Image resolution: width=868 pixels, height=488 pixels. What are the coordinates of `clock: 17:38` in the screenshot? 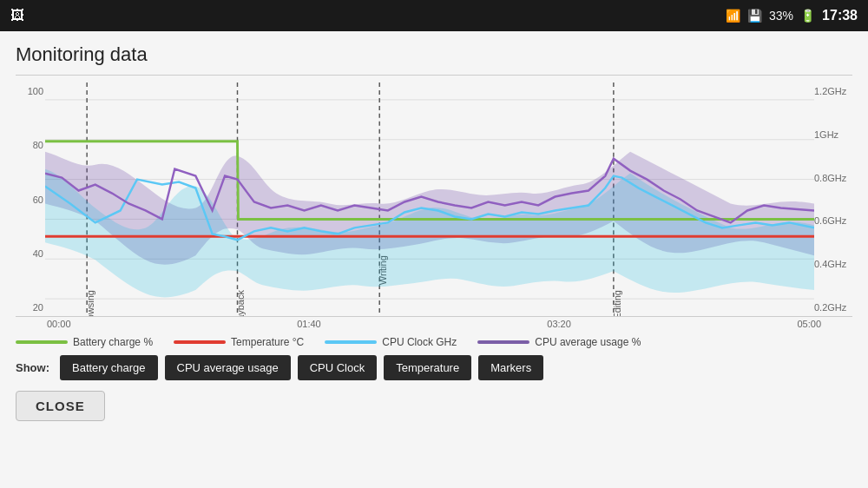 It's located at (840, 16).